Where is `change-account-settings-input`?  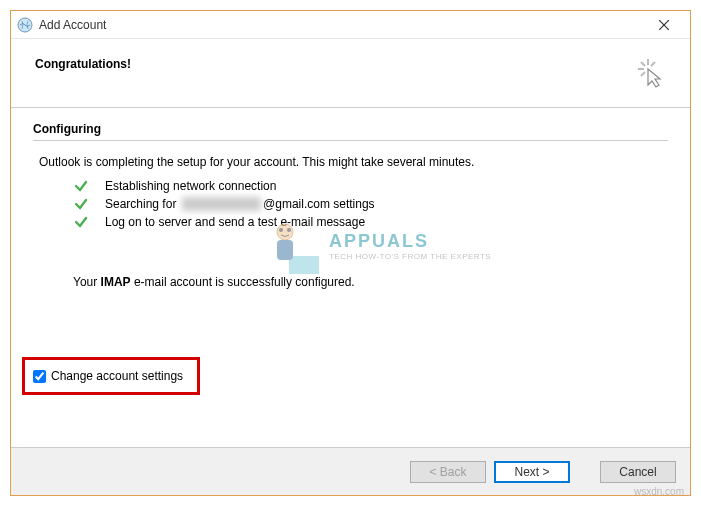
change-account-settings-input is located at coordinates (40, 376).